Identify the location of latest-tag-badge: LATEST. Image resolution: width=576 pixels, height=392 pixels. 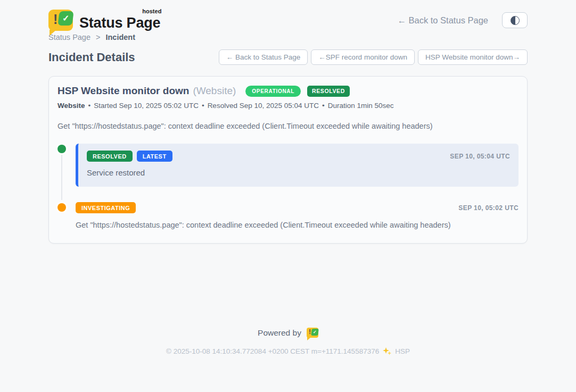
(154, 156).